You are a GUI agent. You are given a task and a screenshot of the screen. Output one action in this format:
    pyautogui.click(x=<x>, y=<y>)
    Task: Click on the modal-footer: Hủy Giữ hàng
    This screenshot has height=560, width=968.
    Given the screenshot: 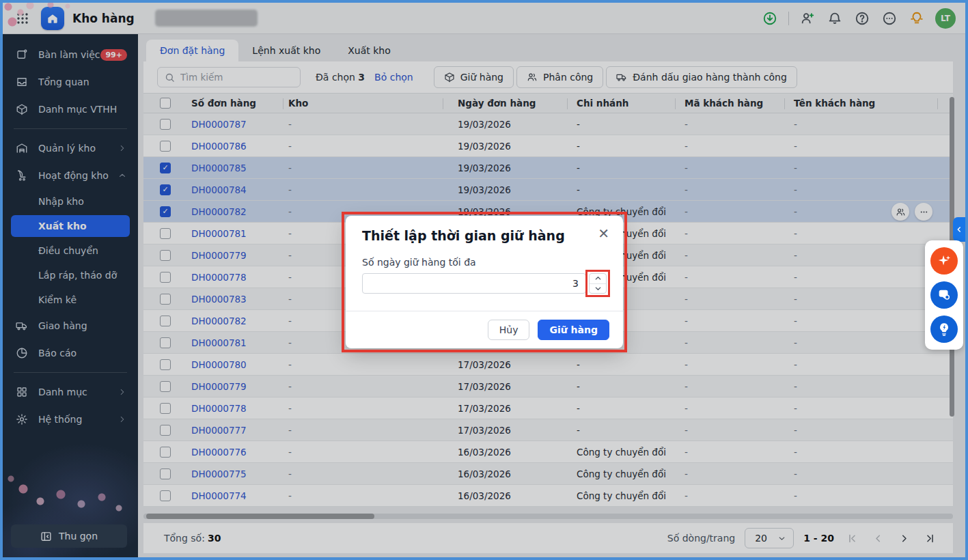 What is the action you would take?
    pyautogui.click(x=484, y=329)
    